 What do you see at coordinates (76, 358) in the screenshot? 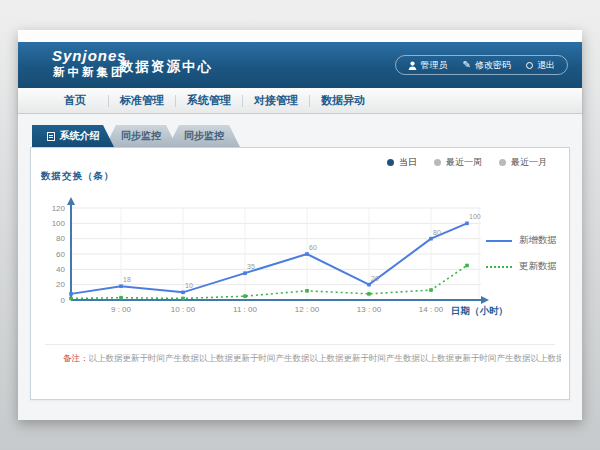
I see `footnote-prefix: 备注：` at bounding box center [76, 358].